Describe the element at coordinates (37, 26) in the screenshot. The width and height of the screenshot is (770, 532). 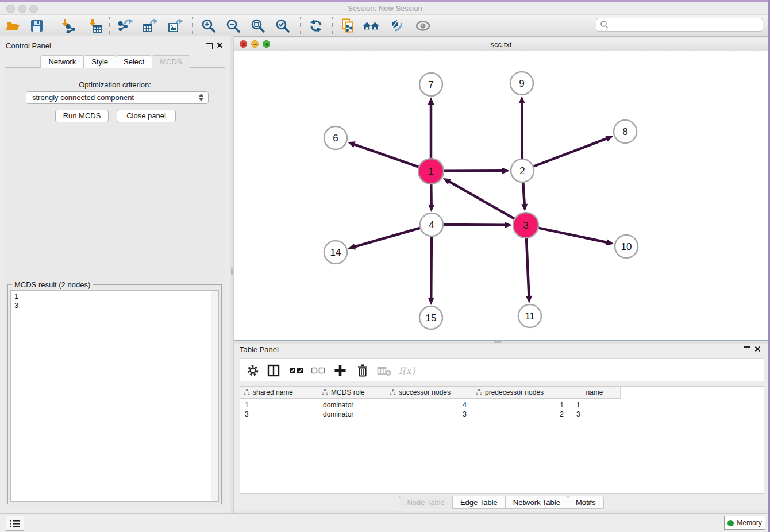
I see `save-session-icon` at that location.